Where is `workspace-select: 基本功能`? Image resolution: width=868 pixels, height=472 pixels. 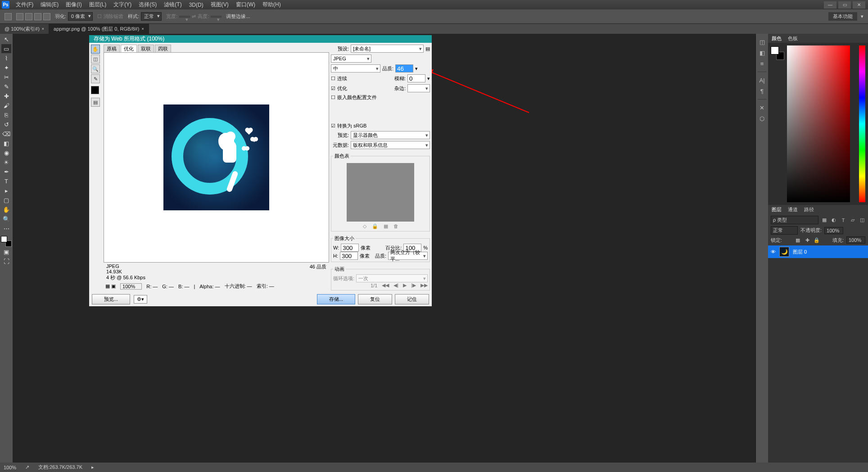 workspace-select: 基本功能 is located at coordinates (843, 16).